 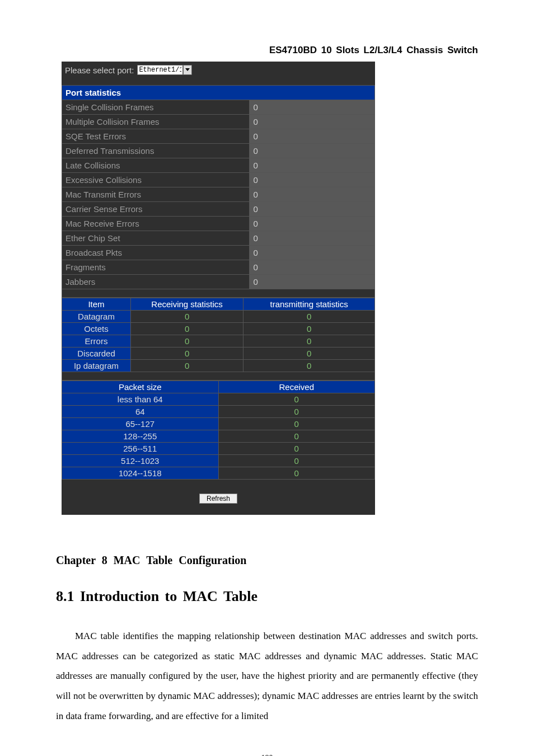 What do you see at coordinates (156, 238) in the screenshot?
I see `stat-label: Ether Chip Set` at bounding box center [156, 238].